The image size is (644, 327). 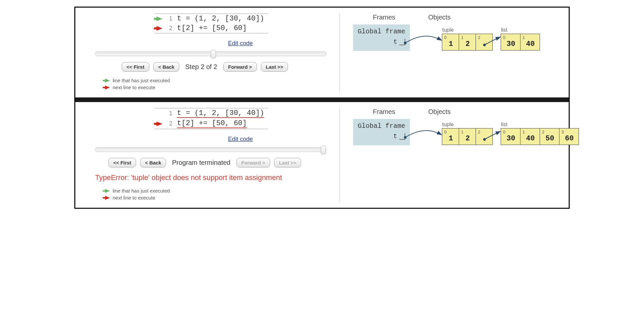 What do you see at coordinates (520, 42) in the screenshot?
I see `list-cells: 030 140` at bounding box center [520, 42].